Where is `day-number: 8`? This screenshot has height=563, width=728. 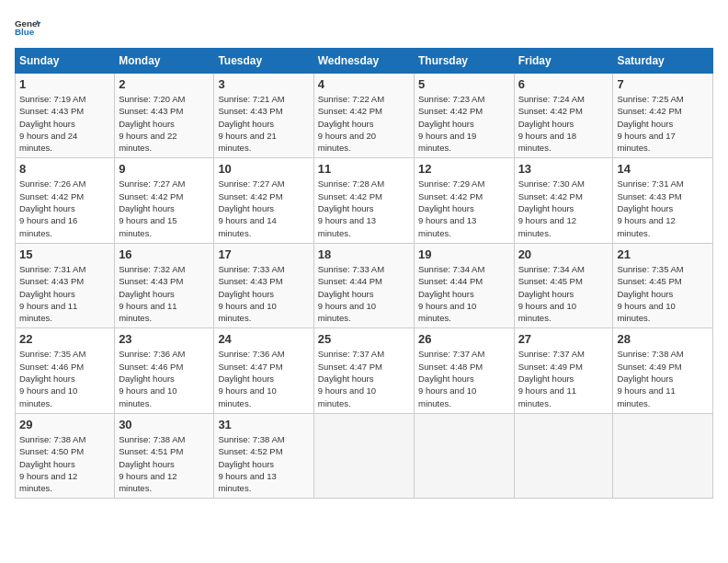 day-number: 8 is located at coordinates (64, 169).